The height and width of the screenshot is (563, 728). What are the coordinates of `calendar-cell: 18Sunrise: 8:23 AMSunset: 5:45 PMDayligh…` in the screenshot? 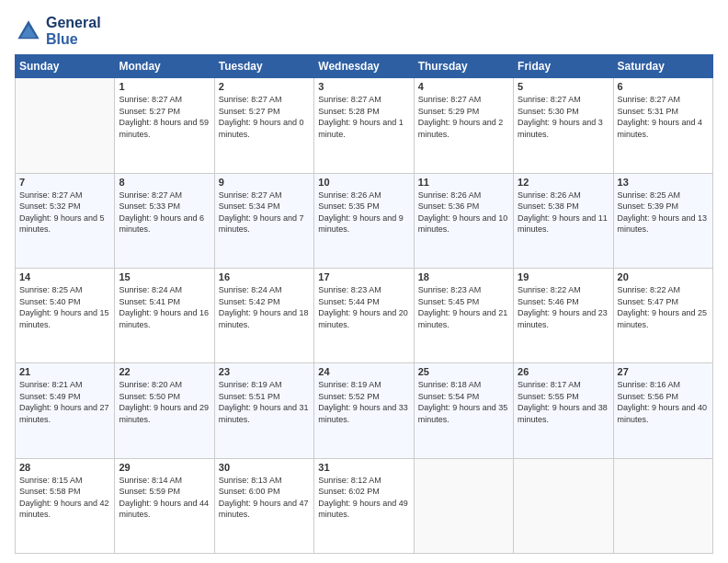 It's located at (463, 315).